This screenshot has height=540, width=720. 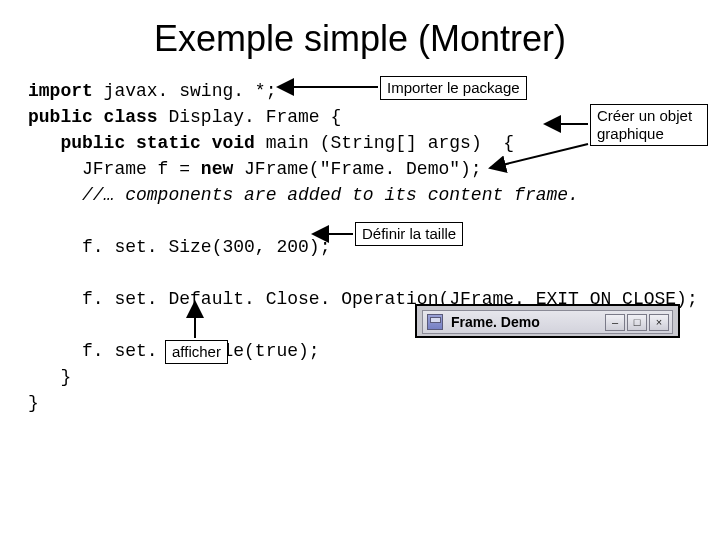 I want to click on jframe-titlebar: Frame. Demo – □ ×, so click(x=548, y=322).